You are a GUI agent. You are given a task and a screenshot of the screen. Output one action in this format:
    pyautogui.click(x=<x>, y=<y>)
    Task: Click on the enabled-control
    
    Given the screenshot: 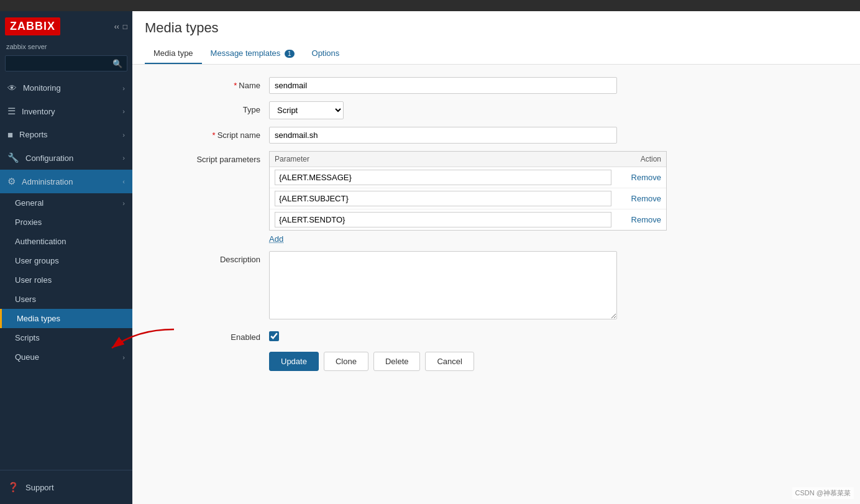 What is the action you would take?
    pyautogui.click(x=455, y=335)
    